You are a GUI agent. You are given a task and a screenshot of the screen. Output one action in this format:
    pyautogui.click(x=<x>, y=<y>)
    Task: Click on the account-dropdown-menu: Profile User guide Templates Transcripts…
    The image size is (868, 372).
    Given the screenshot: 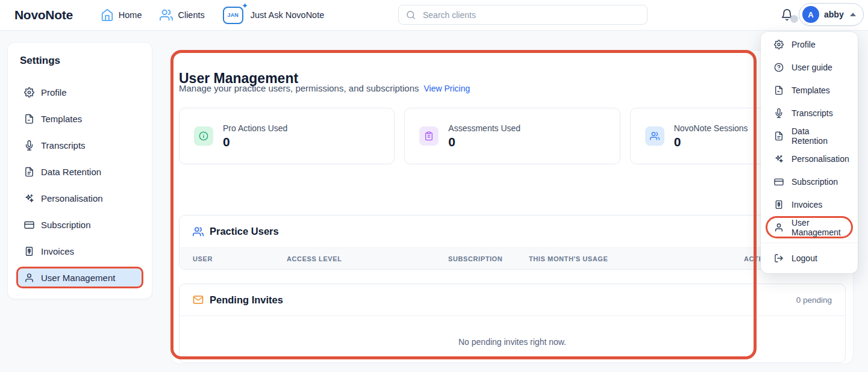 What is the action you would take?
    pyautogui.click(x=810, y=153)
    